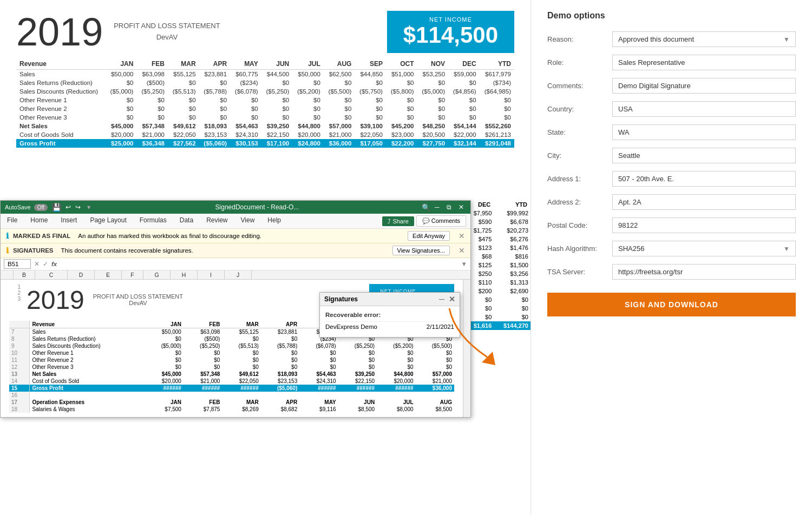  What do you see at coordinates (12, 221) in the screenshot?
I see `menu-file: File` at bounding box center [12, 221].